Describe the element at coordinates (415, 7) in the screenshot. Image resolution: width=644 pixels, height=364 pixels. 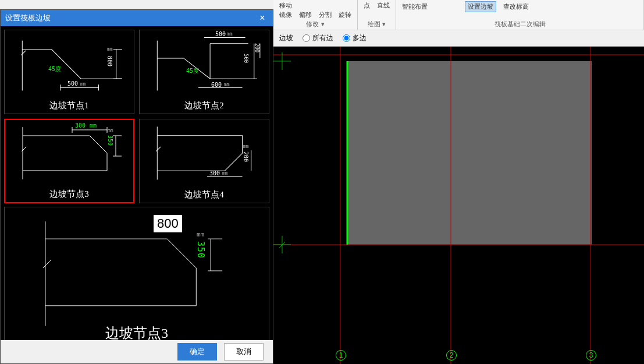
I see `ribbon-smart-layout: 智能布置` at that location.